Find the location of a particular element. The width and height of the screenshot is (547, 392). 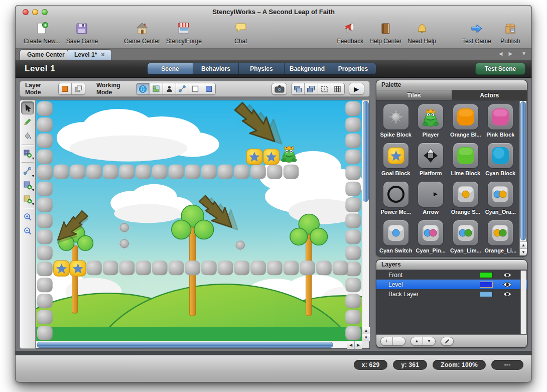

joint-tool: ▾ is located at coordinates (28, 171).